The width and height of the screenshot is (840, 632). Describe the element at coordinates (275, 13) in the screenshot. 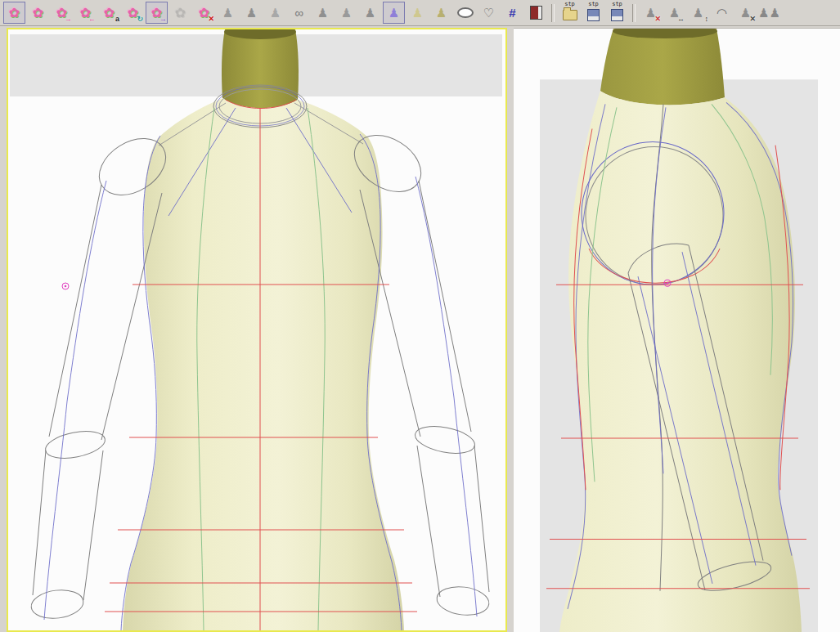

I see `model-bust-icon: ♟` at that location.